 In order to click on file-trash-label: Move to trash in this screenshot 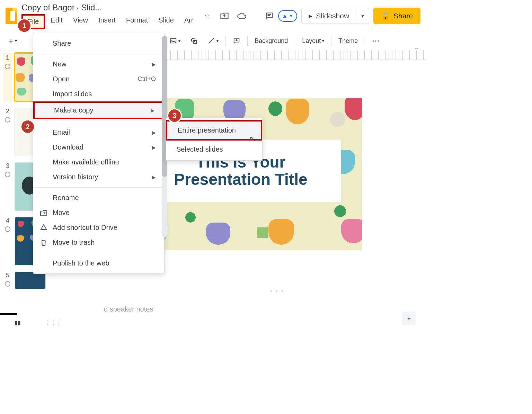, I will do `click(73, 242)`.